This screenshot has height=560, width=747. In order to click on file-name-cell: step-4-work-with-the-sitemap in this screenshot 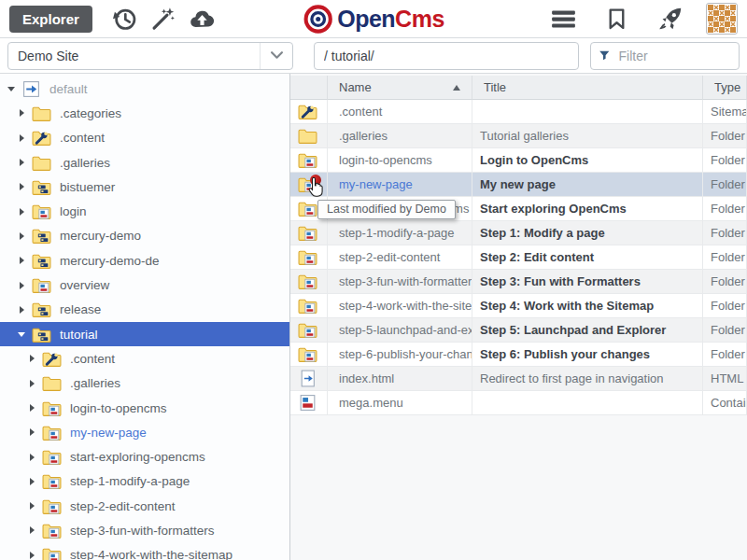, I will do `click(400, 306)`.